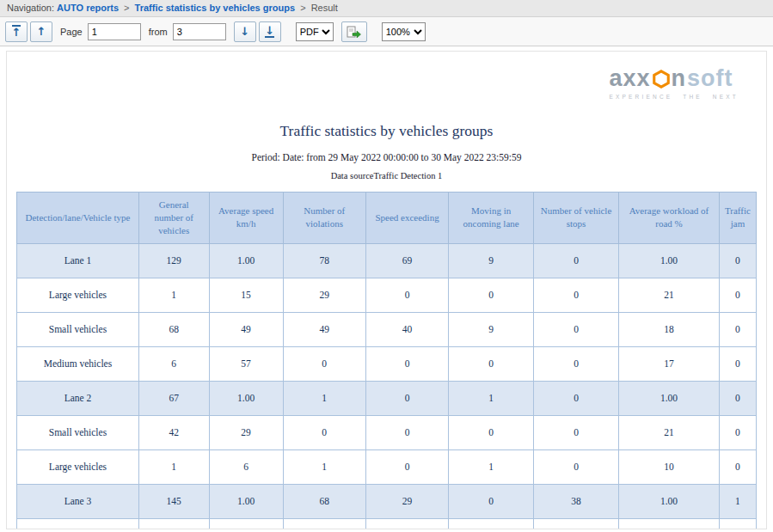 This screenshot has height=532, width=773. What do you see at coordinates (354, 32) in the screenshot?
I see `export-icon` at bounding box center [354, 32].